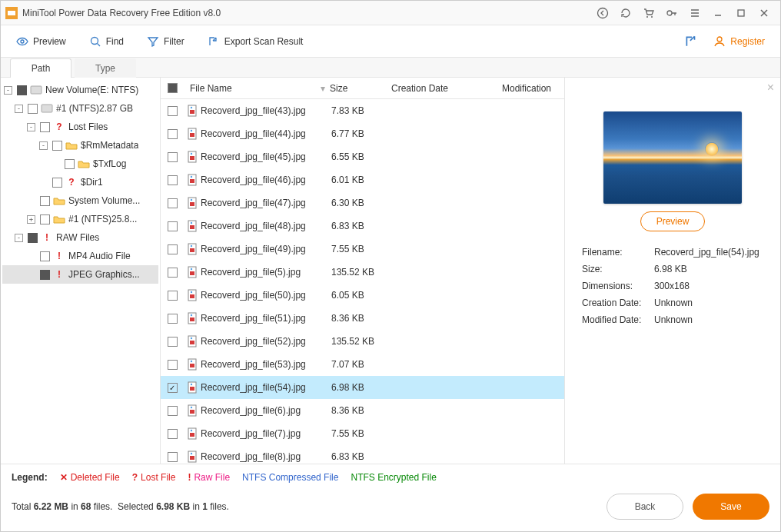 The height and width of the screenshot is (532, 781). I want to click on app-icon, so click(12, 13).